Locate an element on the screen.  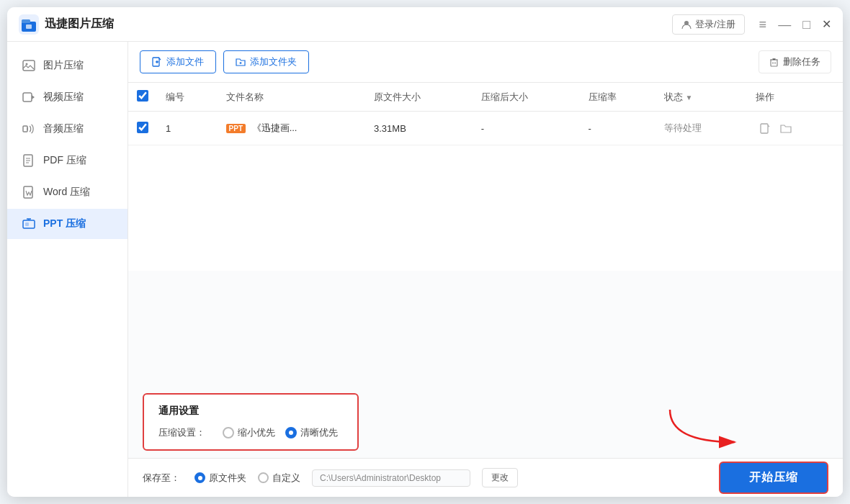
ppt-icon is located at coordinates (29, 224).